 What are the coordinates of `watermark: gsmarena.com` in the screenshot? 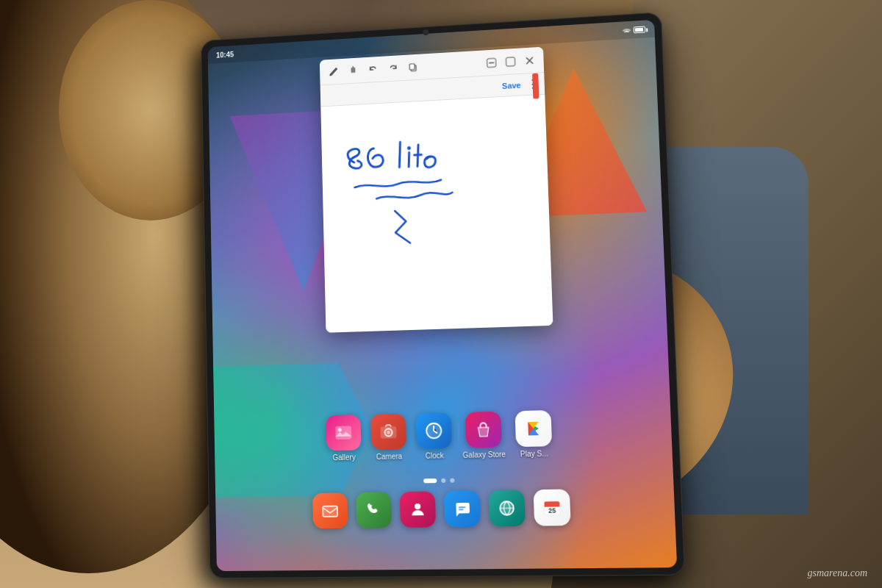 It's located at (837, 573).